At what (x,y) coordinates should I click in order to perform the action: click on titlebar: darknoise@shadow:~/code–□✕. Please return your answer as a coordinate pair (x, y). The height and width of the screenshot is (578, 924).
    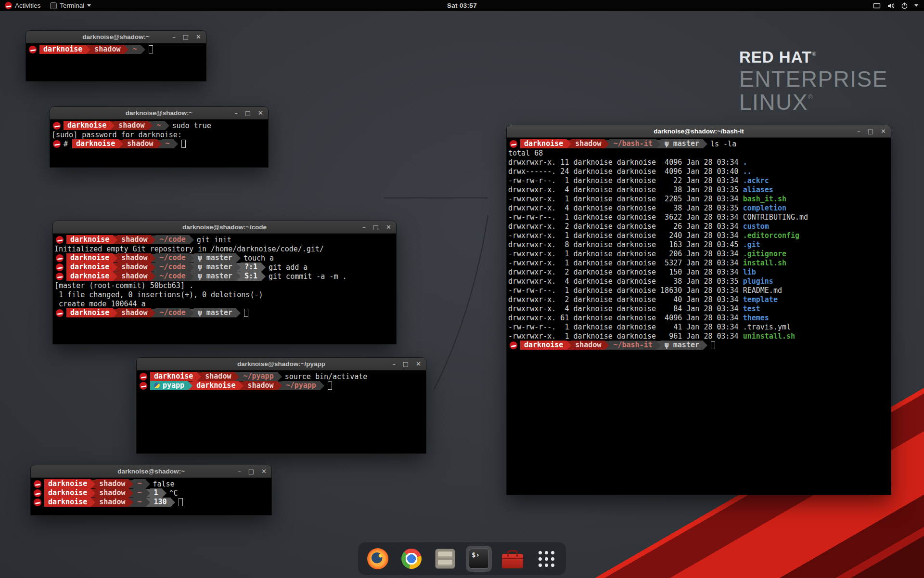
    Looking at the image, I should click on (224, 227).